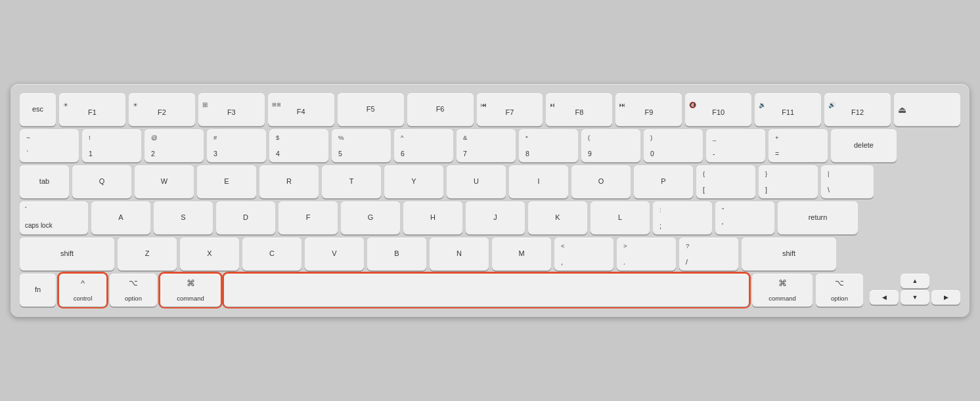 This screenshot has height=401, width=980. I want to click on key-tab: tab, so click(45, 182).